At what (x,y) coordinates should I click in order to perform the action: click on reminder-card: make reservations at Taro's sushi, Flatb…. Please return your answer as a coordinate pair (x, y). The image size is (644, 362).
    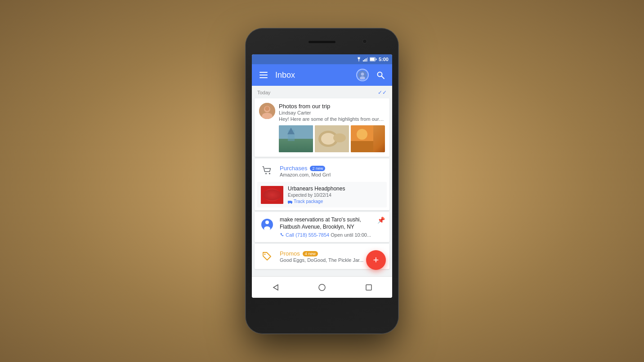
    Looking at the image, I should click on (322, 227).